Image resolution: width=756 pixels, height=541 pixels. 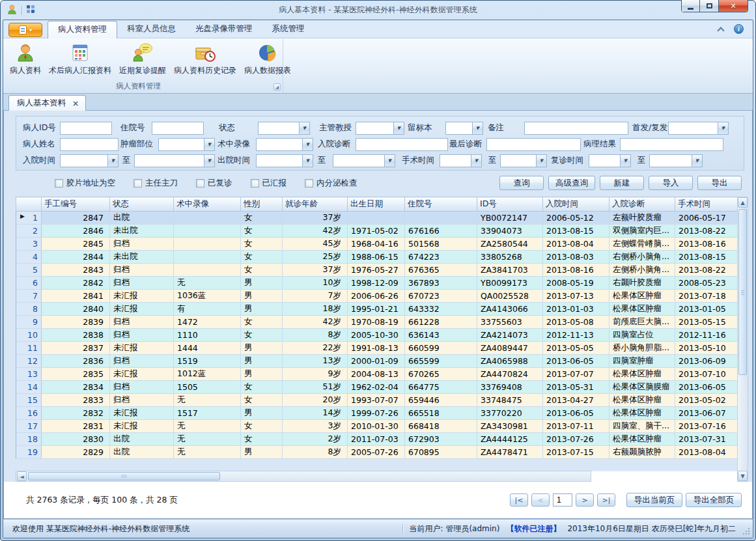 What do you see at coordinates (441, 270) in the screenshot?
I see `cell-admission-no: 676365` at bounding box center [441, 270].